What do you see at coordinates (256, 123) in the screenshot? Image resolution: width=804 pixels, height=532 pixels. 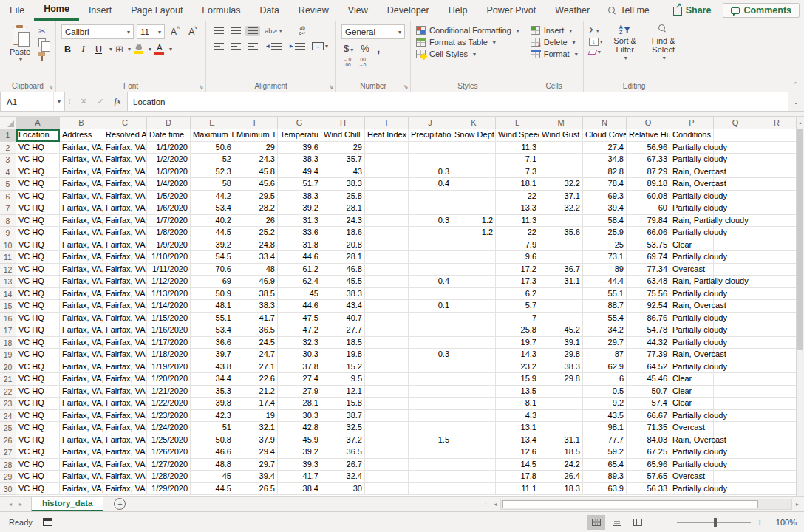 I see `column-header-F: F` at bounding box center [256, 123].